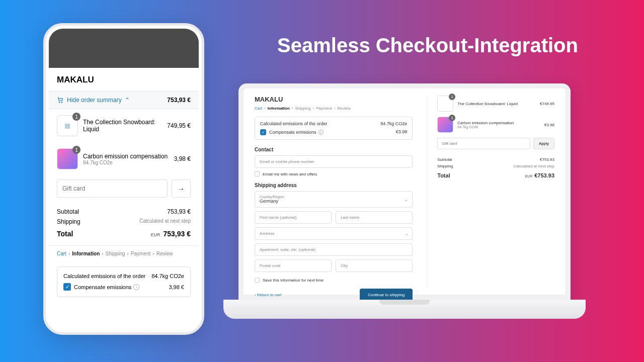 This screenshot has height=362, width=644. I want to click on address-input: Address⌕, so click(334, 233).